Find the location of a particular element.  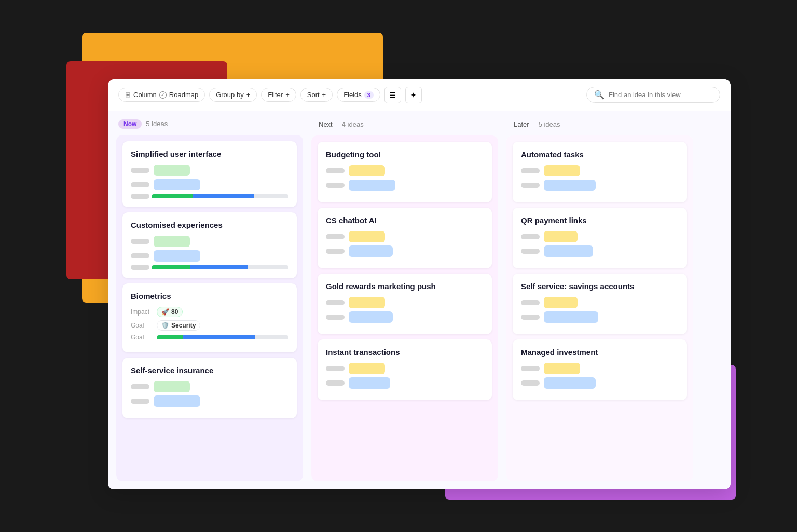

card-self-service-insurance: Self-service insurance is located at coordinates (210, 388).